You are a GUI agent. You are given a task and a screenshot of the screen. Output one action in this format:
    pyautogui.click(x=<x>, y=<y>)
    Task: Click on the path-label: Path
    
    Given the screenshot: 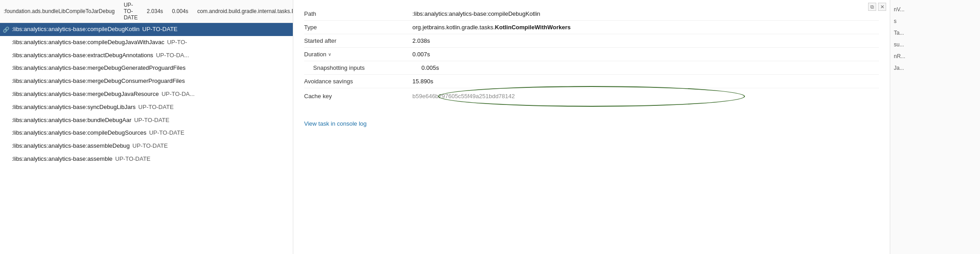 What is the action you would take?
    pyautogui.click(x=358, y=14)
    